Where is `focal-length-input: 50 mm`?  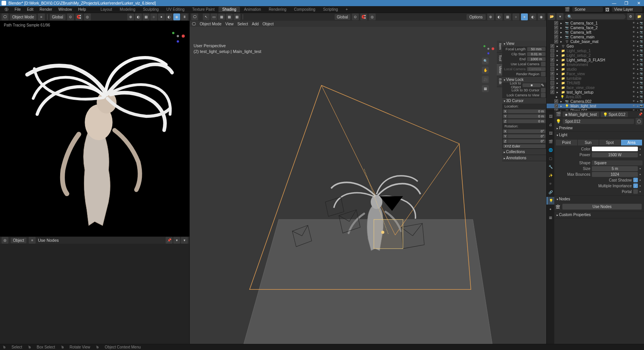 focal-length-input: 50 mm is located at coordinates (536, 49).